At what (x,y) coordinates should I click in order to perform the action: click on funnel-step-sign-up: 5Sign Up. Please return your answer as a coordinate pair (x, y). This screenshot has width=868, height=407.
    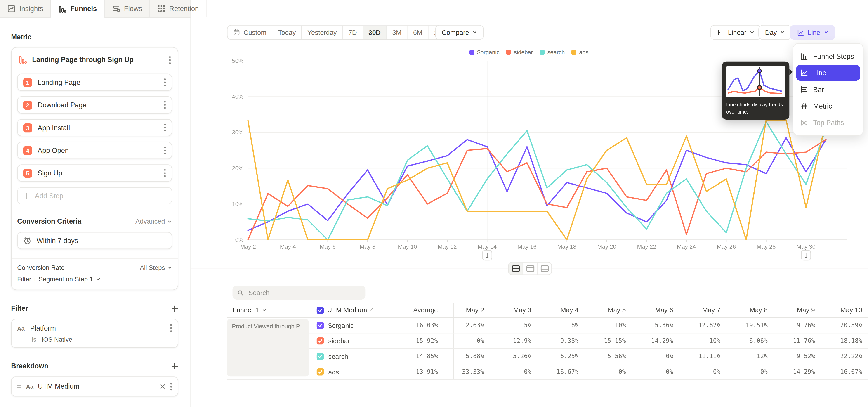
    Looking at the image, I should click on (95, 173).